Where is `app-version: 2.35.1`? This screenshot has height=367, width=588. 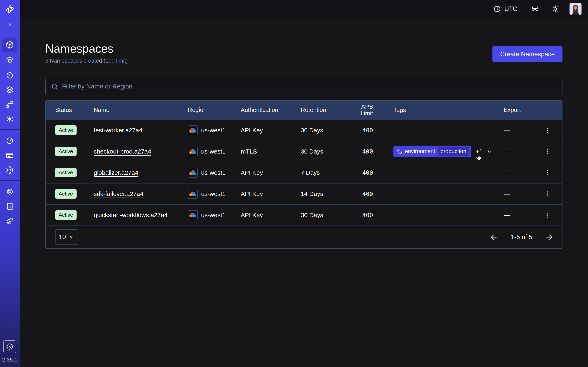
app-version: 2.35.1 is located at coordinates (10, 360).